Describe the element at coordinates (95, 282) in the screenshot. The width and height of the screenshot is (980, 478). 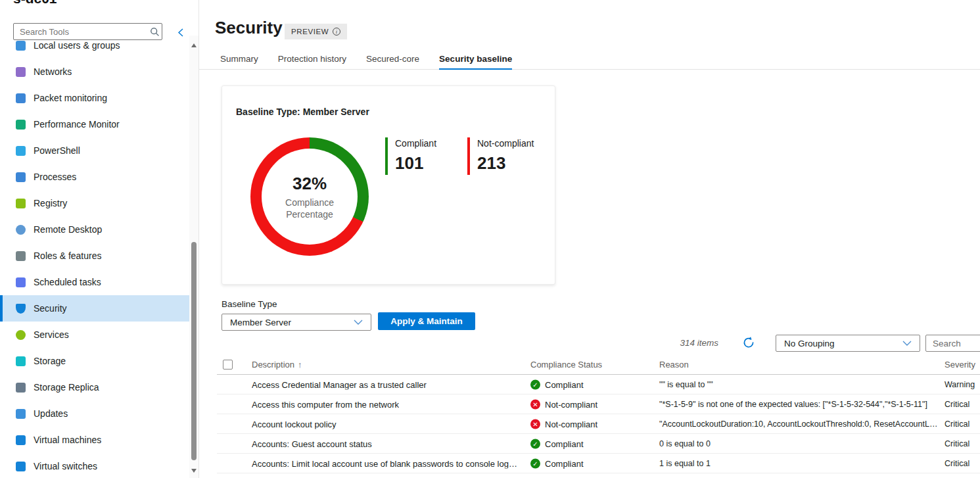
I see `sidebar-item-scheduled-tasks: Scheduled tasks` at that location.